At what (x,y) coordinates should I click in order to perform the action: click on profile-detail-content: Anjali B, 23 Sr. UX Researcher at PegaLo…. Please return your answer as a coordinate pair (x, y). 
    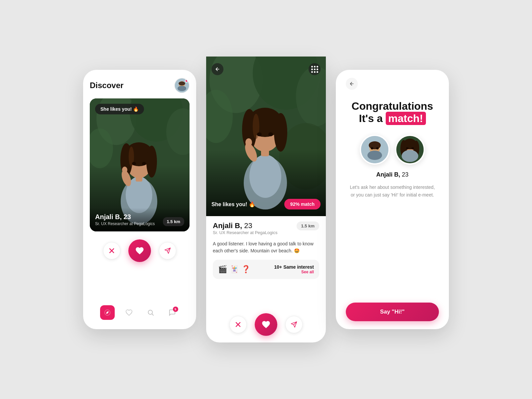
    Looking at the image, I should click on (266, 263).